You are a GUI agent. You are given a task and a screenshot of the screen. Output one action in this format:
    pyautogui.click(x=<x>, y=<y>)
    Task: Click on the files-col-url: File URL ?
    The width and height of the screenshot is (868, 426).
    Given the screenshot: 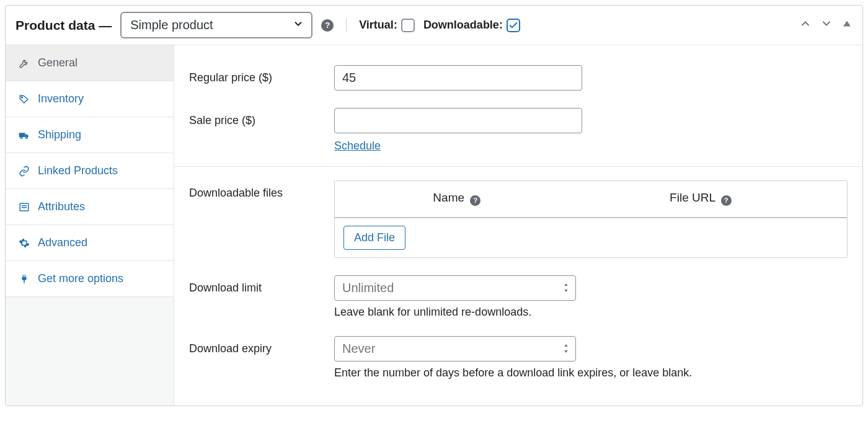 What is the action you would take?
    pyautogui.click(x=701, y=198)
    